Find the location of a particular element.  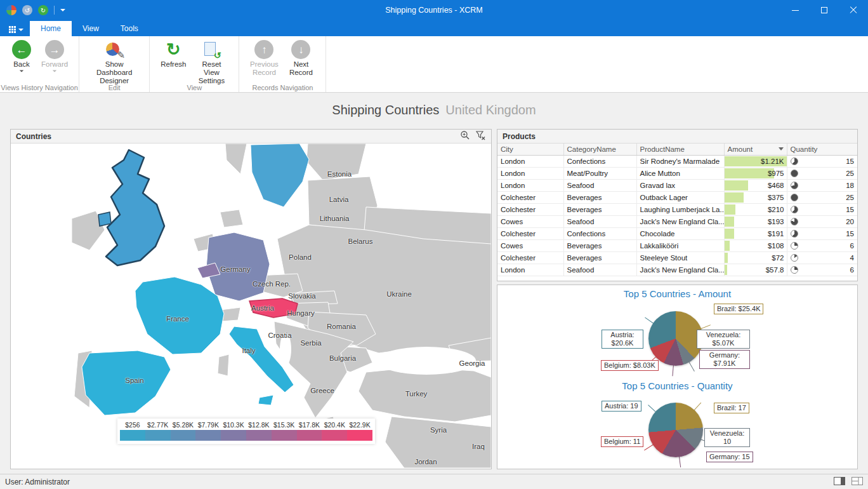

minimize-button is located at coordinates (795, 10).